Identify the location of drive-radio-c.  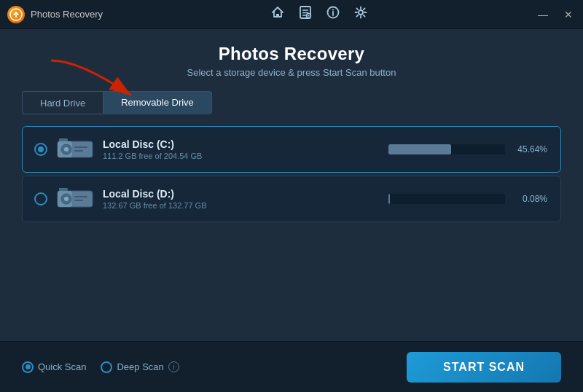
(41, 149).